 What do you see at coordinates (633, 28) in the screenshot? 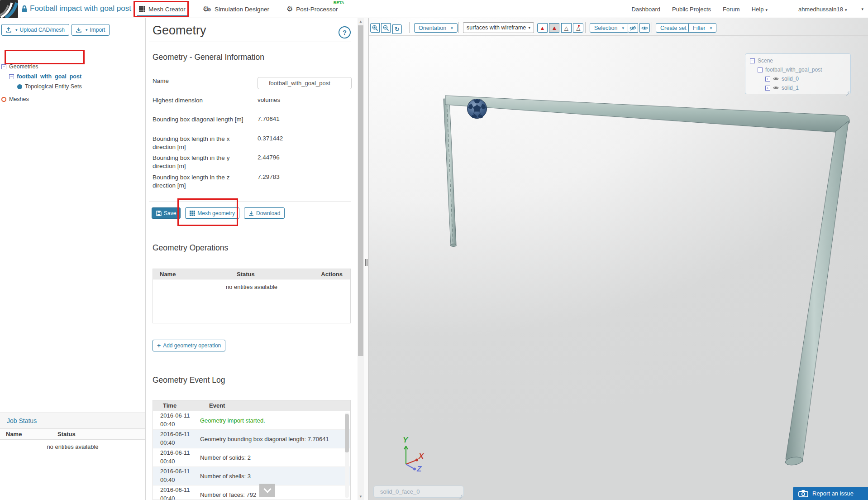
I see `hide-selection-button` at bounding box center [633, 28].